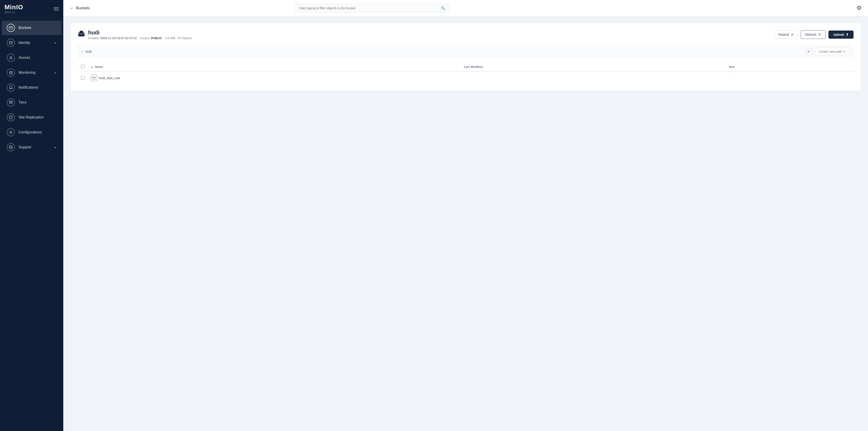 The image size is (868, 431). Describe the element at coordinates (99, 67) in the screenshot. I see `col-name-label: Name` at that location.